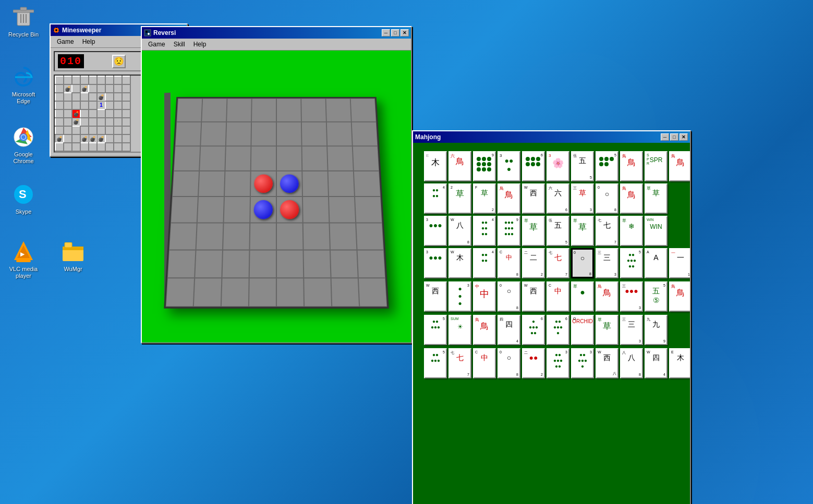  I want to click on mj-tile: ●●●●●●● 5, so click(632, 263).